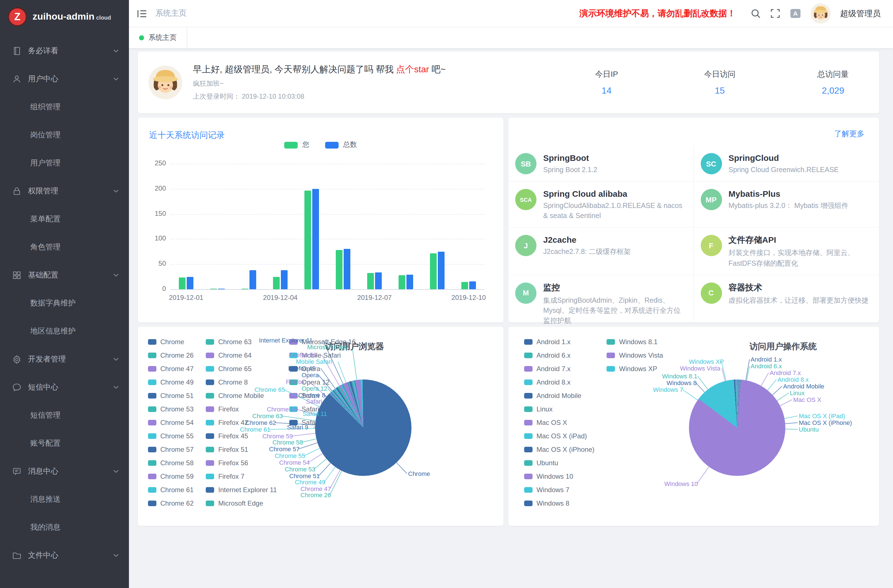 The width and height of the screenshot is (893, 588). What do you see at coordinates (171, 368) in the screenshot?
I see `legend-item-Chrome 47: Chrome 47` at bounding box center [171, 368].